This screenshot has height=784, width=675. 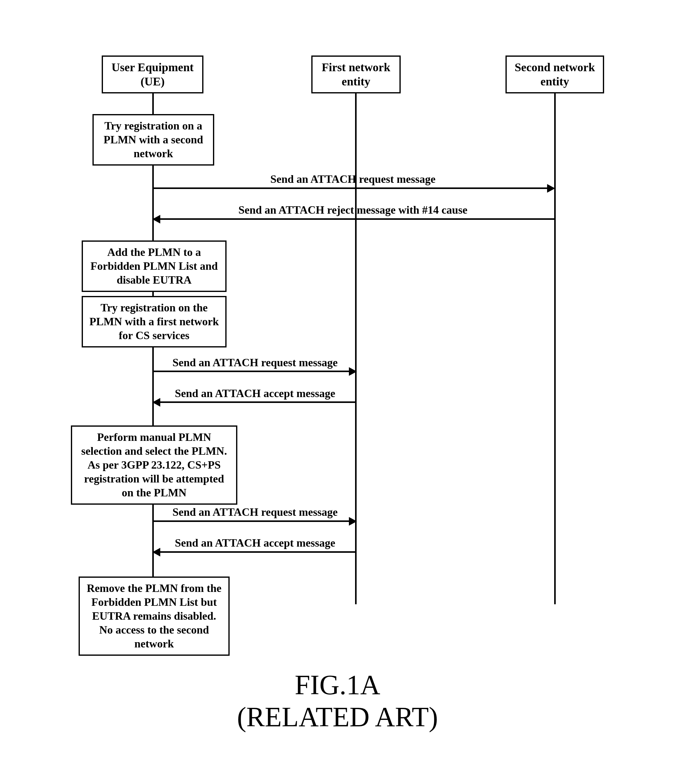 What do you see at coordinates (255, 394) in the screenshot?
I see `msg-attach-accept-1-label: Send an ATTACH accept message` at bounding box center [255, 394].